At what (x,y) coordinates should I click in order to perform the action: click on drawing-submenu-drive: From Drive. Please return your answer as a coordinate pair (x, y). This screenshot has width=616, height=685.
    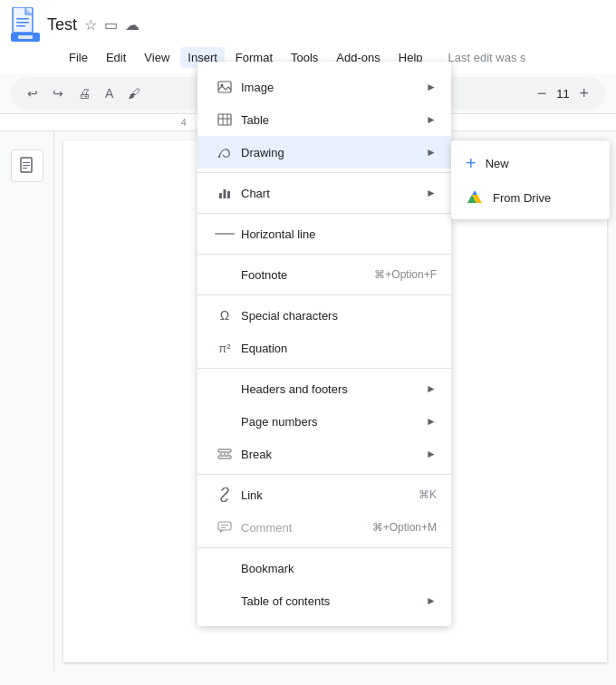
    Looking at the image, I should click on (531, 198).